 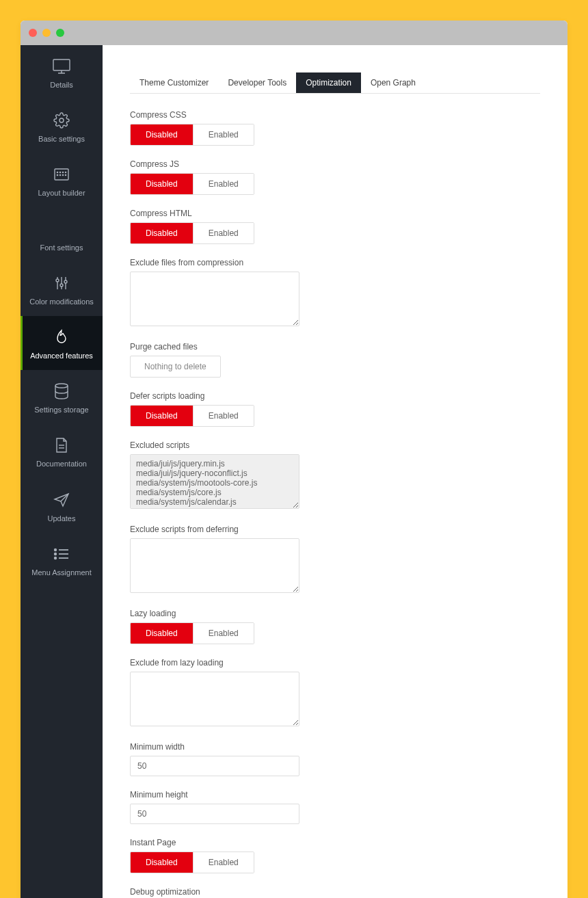 What do you see at coordinates (335, 476) in the screenshot?
I see `field-excluded-scripts: Excluded scripts` at bounding box center [335, 476].